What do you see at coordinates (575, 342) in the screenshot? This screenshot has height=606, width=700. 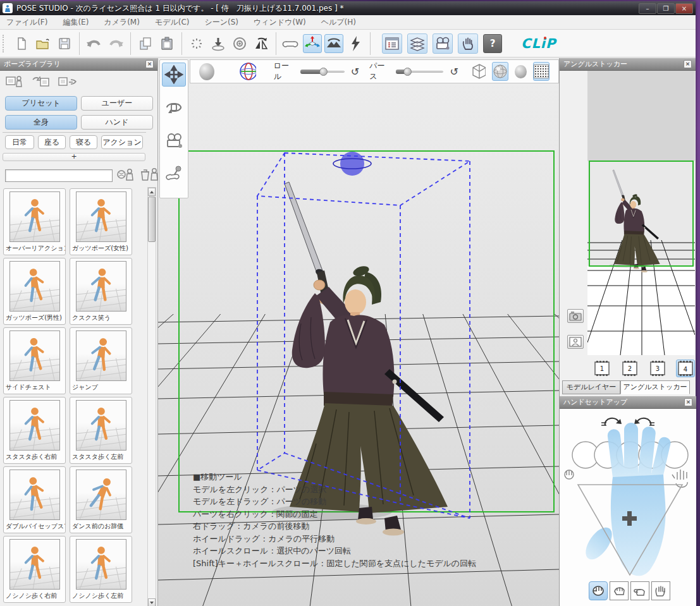 I see `portrait-view-button` at bounding box center [575, 342].